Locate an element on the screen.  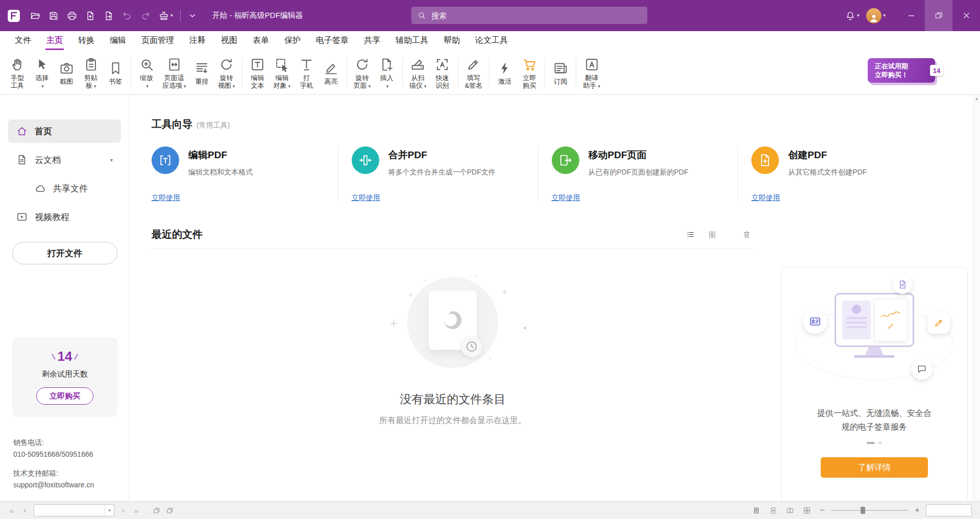
edit-pdf-icon is located at coordinates (165, 160).